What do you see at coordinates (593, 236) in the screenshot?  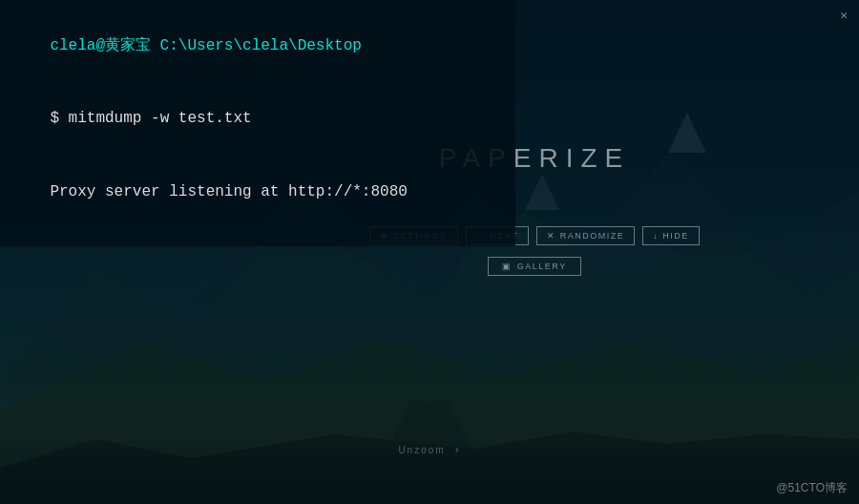 I see `randomize-label: RANDOMIZE` at bounding box center [593, 236].